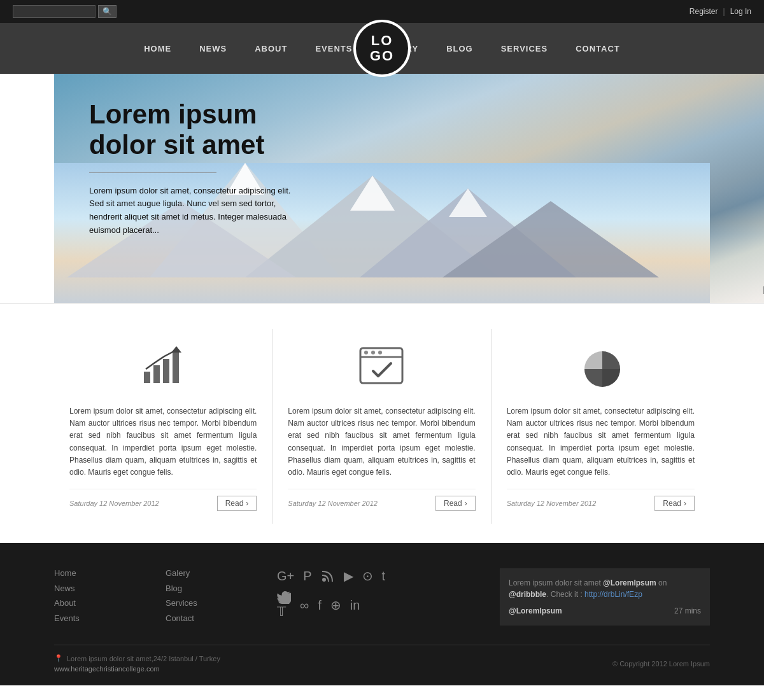 This screenshot has width=764, height=700. Describe the element at coordinates (153, 173) in the screenshot. I see `hero-divider` at that location.